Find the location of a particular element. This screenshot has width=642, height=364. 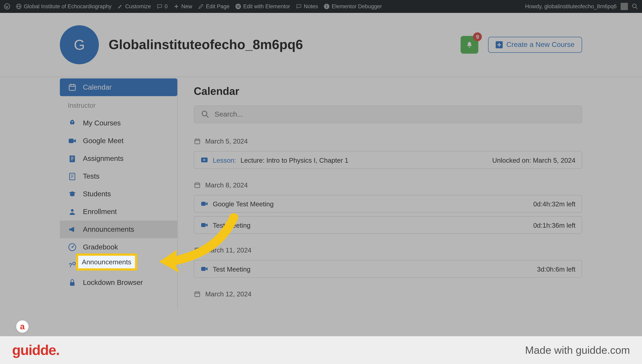

home-icon is located at coordinates (19, 6).